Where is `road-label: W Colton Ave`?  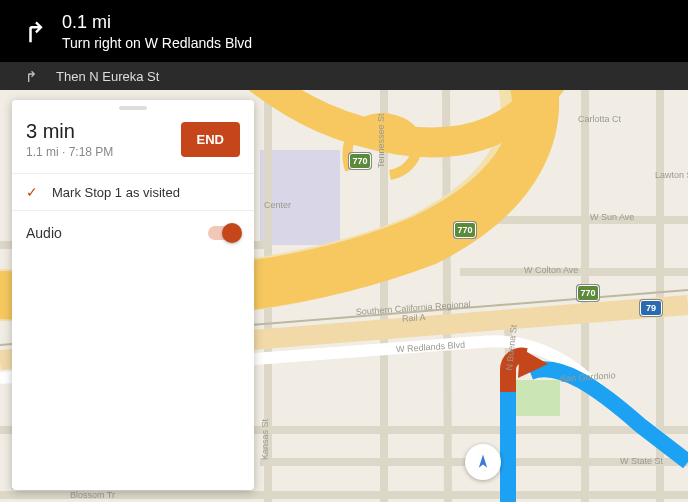
road-label: W Colton Ave is located at coordinates (551, 270).